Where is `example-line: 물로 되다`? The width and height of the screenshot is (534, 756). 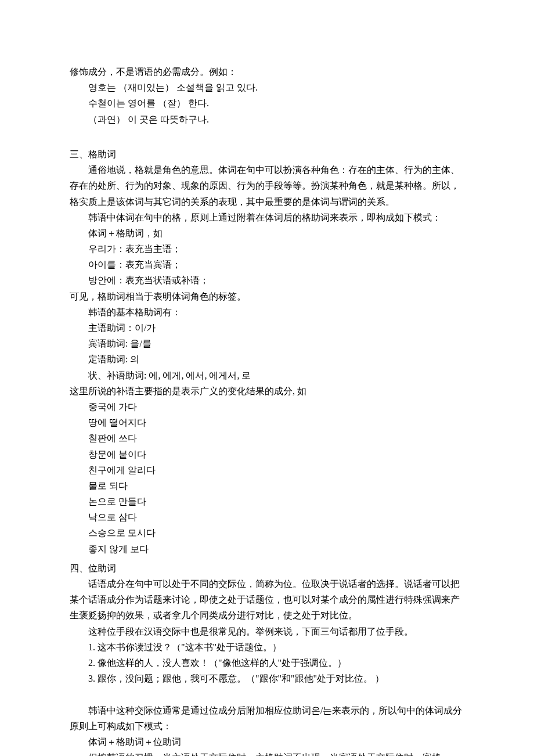
example-line: 물로 되다 is located at coordinates (267, 485).